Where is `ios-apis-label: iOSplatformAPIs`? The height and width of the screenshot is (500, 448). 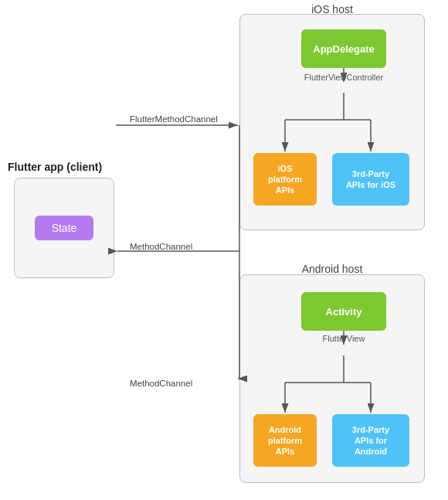
ios-apis-label: iOSplatformAPIs is located at coordinates (285, 179).